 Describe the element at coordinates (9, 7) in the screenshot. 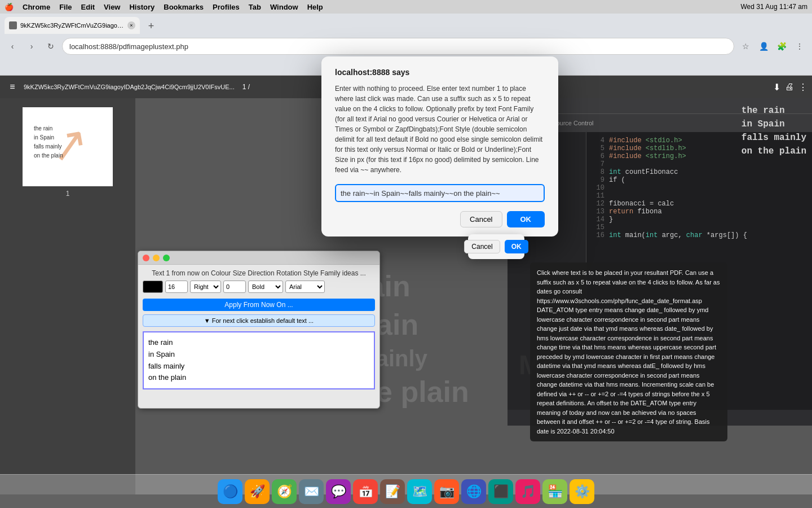

I see `apple-menu: 🍎` at that location.